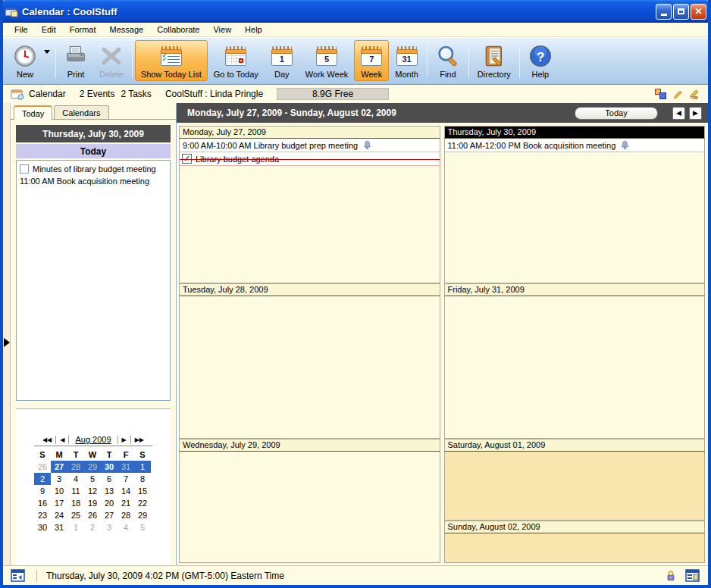  Describe the element at coordinates (679, 114) in the screenshot. I see `previous-week-button: ◀` at that location.